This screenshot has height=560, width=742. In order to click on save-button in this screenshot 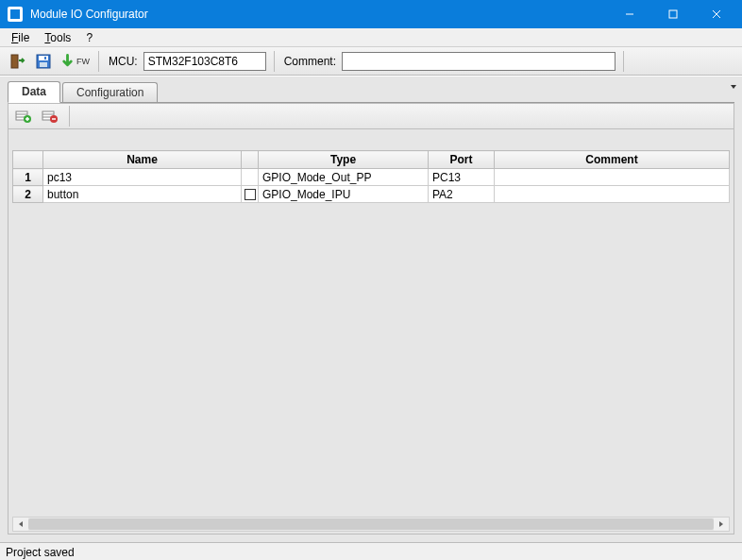, I will do `click(43, 61)`.